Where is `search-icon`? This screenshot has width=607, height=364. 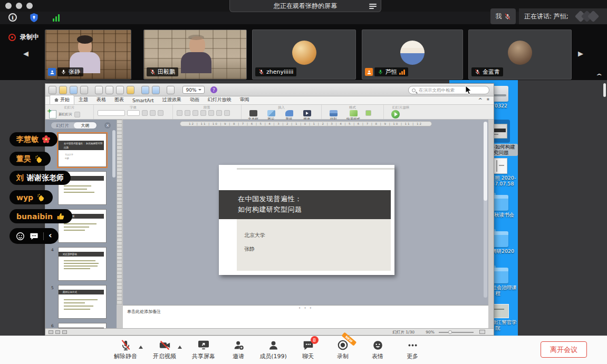
search-icon is located at coordinates (413, 91).